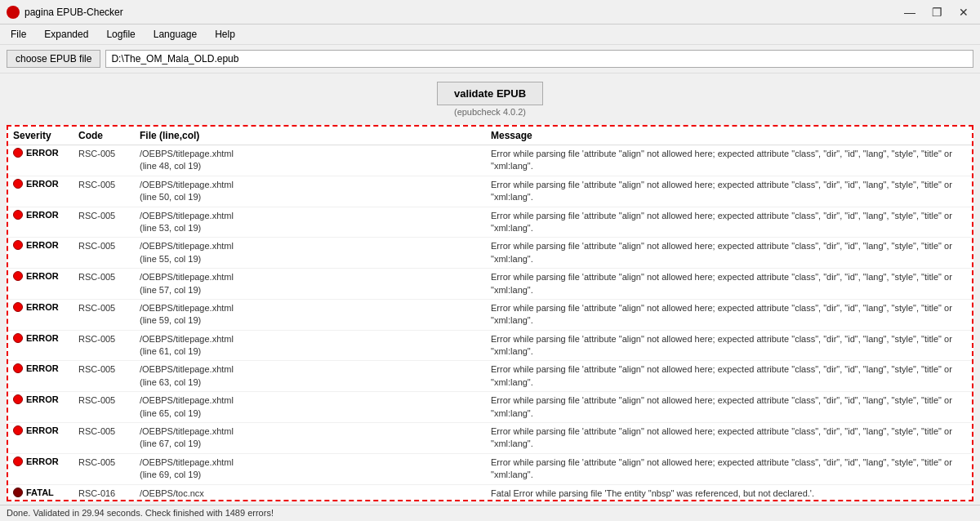  What do you see at coordinates (490, 136) in the screenshot?
I see `table-header: Severity Code File (line,col) Message` at bounding box center [490, 136].